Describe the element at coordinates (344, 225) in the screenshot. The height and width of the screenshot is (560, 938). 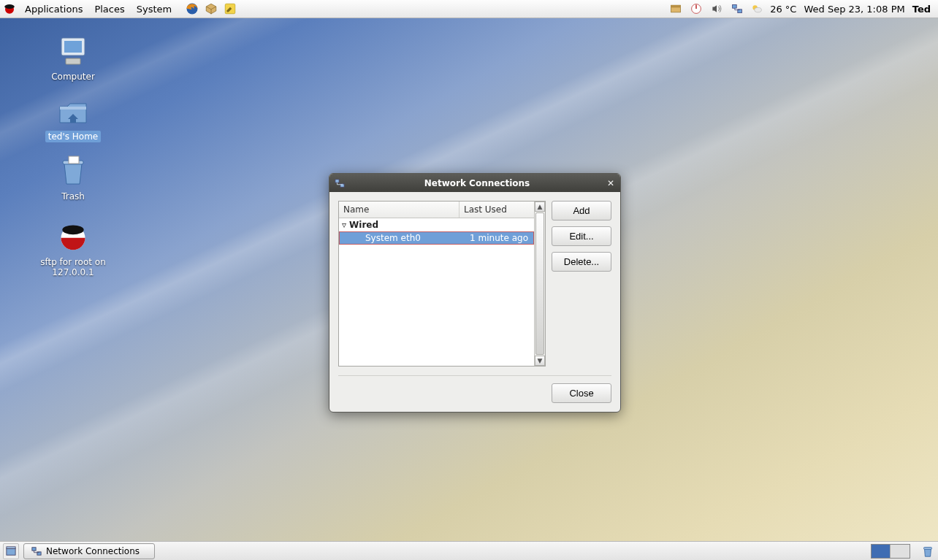
I see `chevron-down-icon: ▿` at that location.